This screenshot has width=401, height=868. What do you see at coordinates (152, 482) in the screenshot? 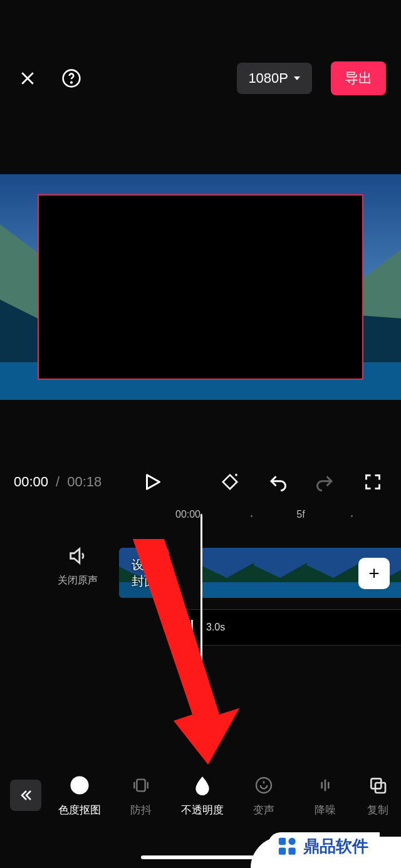
I see `play-button` at bounding box center [152, 482].